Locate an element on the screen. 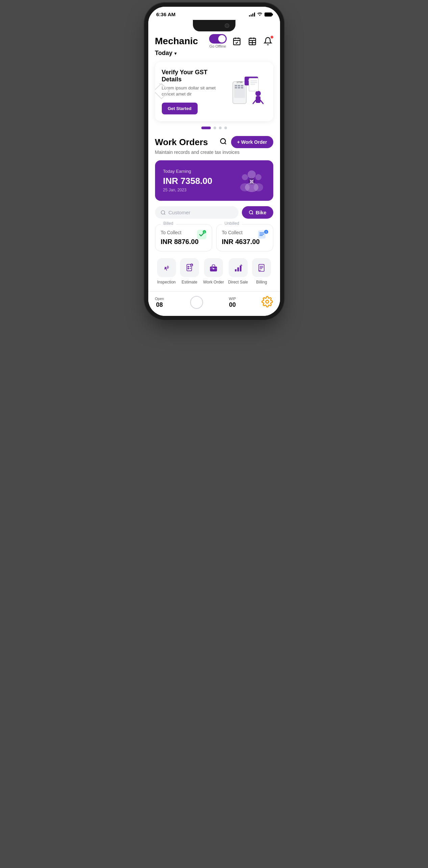 The height and width of the screenshot is (868, 428). bike-search-icon is located at coordinates (251, 213).